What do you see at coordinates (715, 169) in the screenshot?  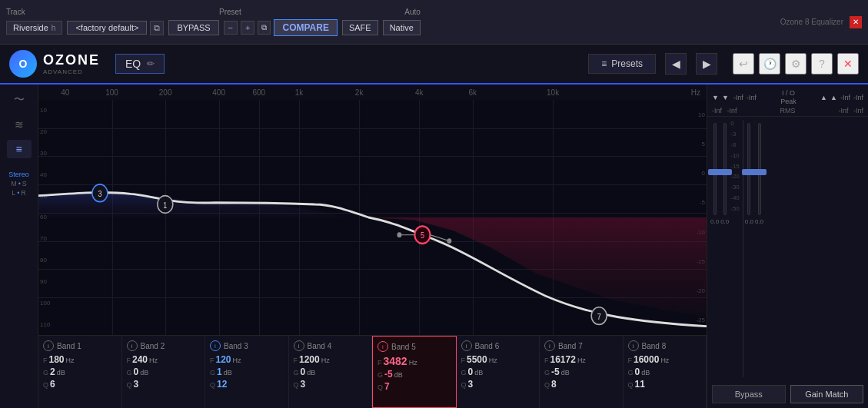 I see `fader-1-track` at bounding box center [715, 169].